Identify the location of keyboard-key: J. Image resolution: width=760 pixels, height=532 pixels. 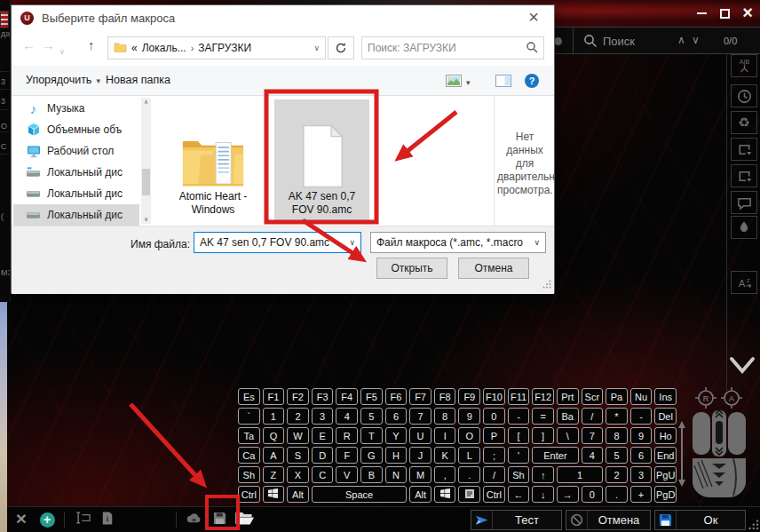
(421, 455).